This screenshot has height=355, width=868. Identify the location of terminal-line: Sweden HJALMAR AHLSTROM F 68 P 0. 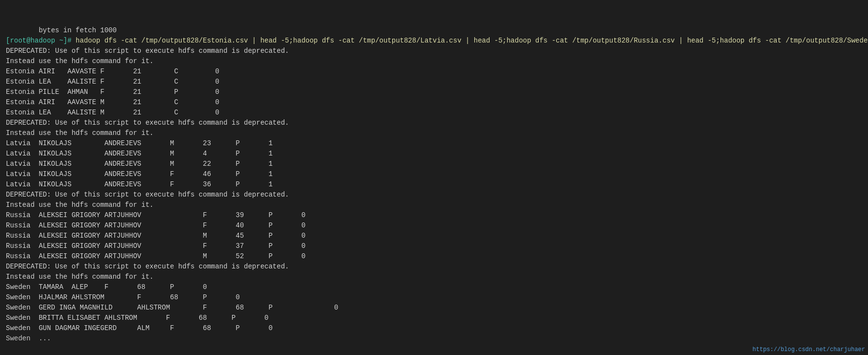
(434, 297).